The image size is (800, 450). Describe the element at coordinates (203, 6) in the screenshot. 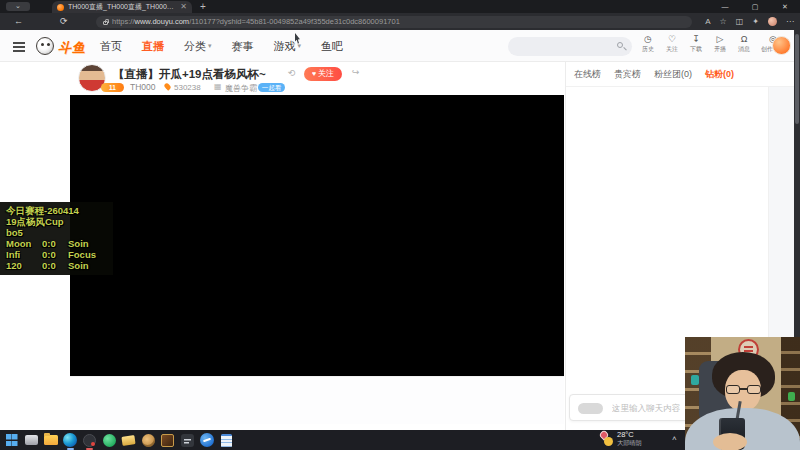

I see `new-tab-button: +` at that location.